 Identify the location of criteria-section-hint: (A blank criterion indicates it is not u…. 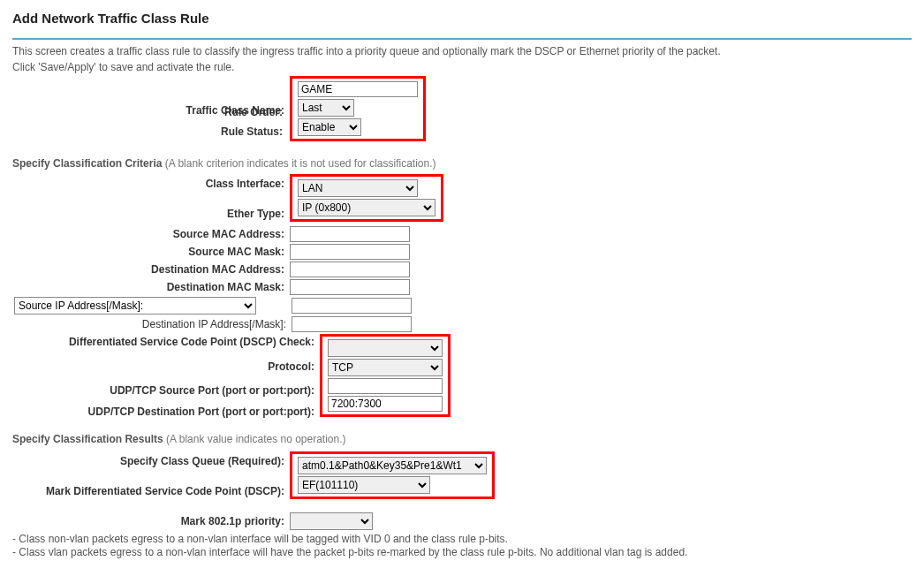
(299, 163).